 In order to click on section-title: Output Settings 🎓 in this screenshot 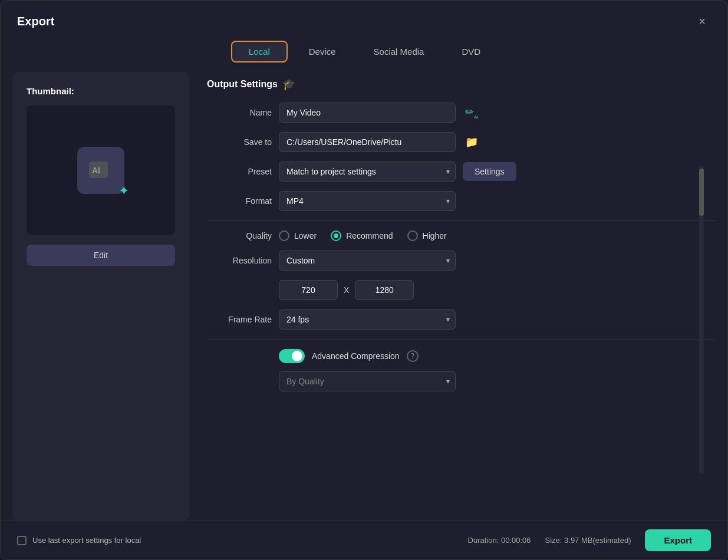, I will do `click(461, 84)`.